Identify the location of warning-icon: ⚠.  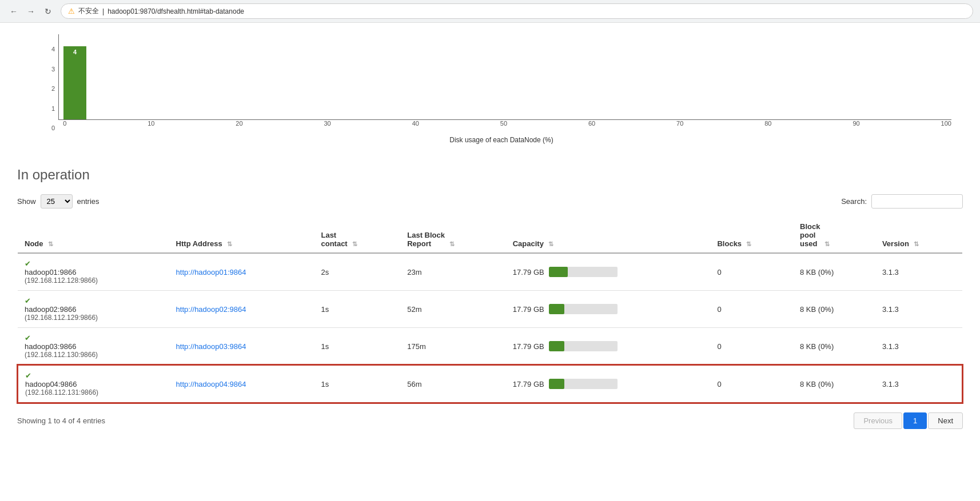
(71, 11).